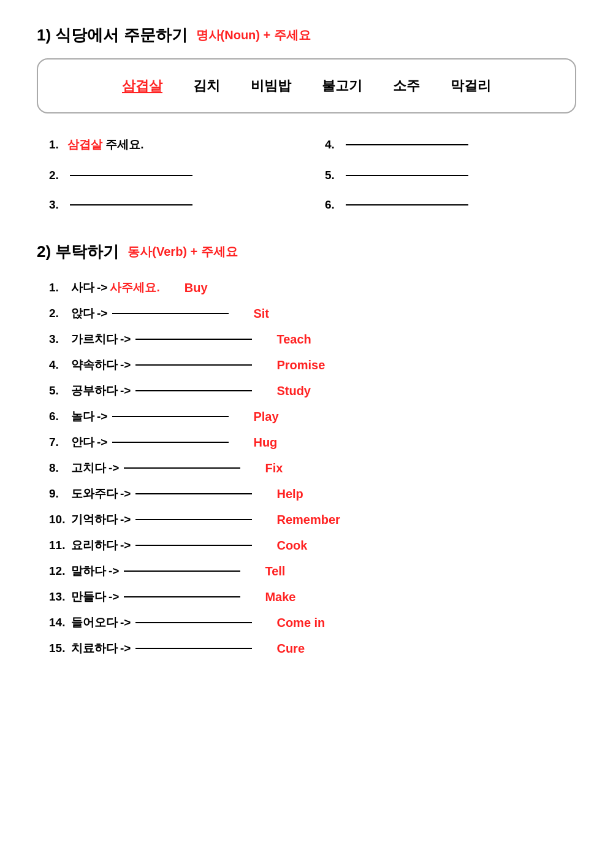 This screenshot has width=613, height=868. Describe the element at coordinates (58, 145) in the screenshot. I see `exercise-1-num: 1.` at that location.